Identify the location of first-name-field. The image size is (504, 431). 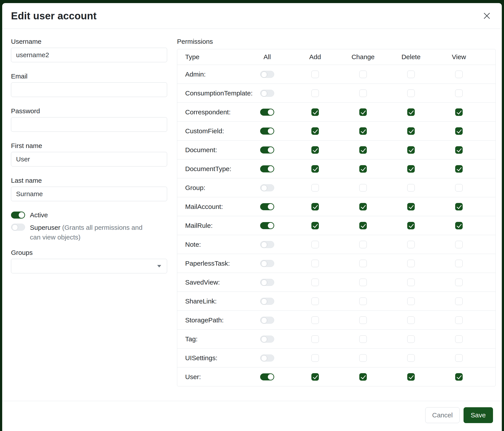
(89, 159).